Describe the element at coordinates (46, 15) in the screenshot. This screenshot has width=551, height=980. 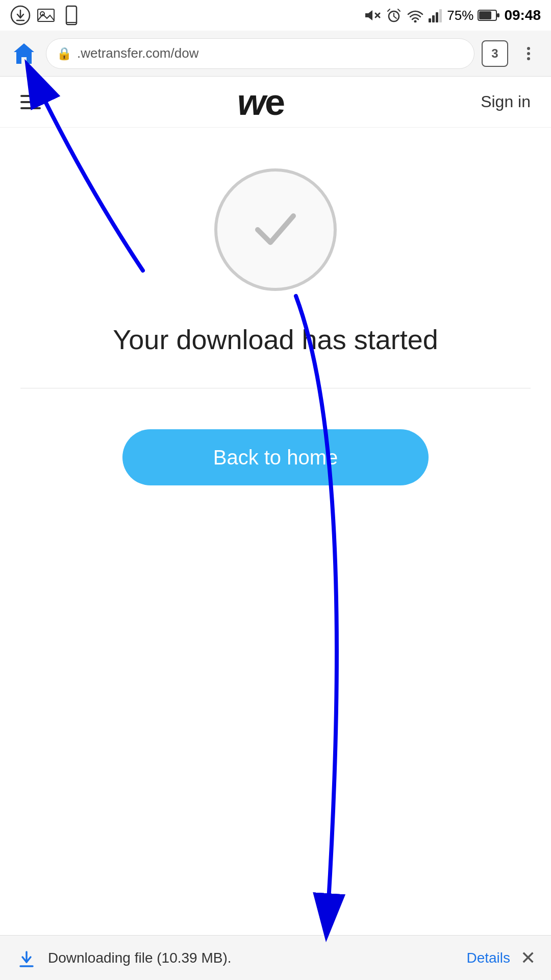
I see `status-bar-left` at that location.